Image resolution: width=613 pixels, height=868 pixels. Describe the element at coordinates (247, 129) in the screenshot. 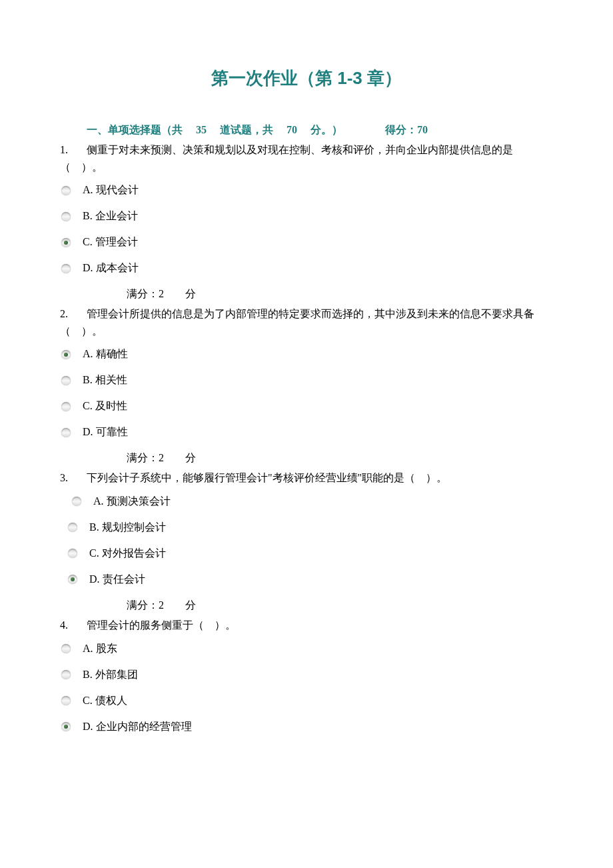

I see `section-mid: 道试题，共` at that location.